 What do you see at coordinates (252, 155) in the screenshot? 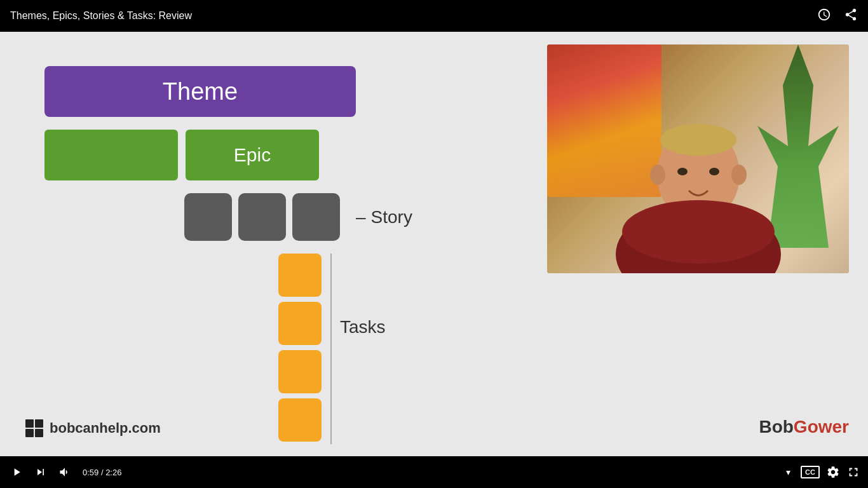
I see `epic-box: Epic` at bounding box center [252, 155].